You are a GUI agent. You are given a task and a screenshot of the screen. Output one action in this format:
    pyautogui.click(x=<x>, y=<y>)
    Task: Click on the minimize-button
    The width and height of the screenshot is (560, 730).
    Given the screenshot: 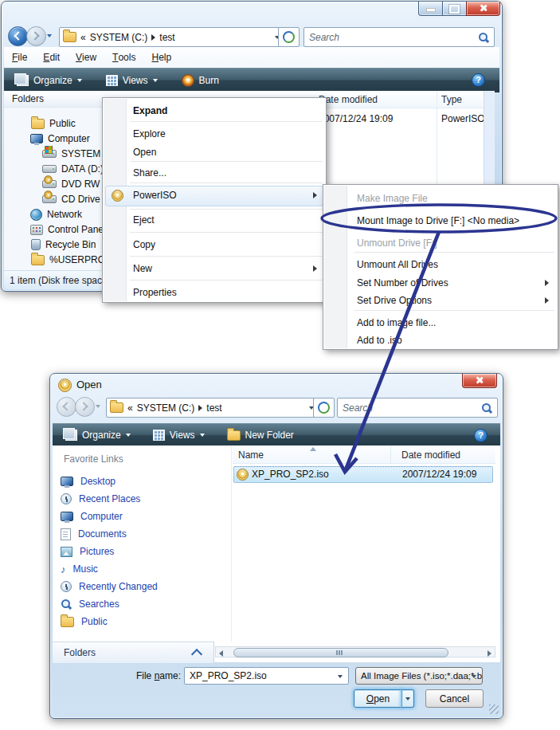 What is the action you would take?
    pyautogui.click(x=431, y=9)
    